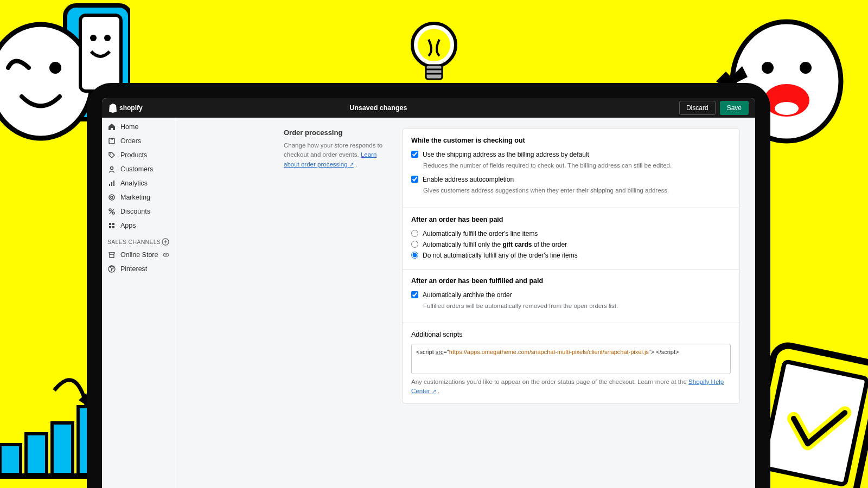 The width and height of the screenshot is (868, 488). Describe the element at coordinates (138, 127) in the screenshot. I see `nav-home: Home` at that location.